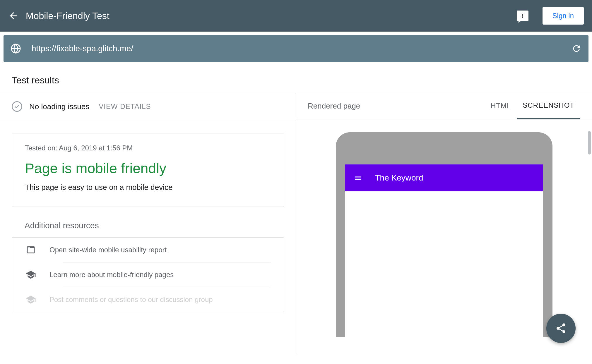  What do you see at coordinates (148, 170) in the screenshot?
I see `result-card: Tested on: Aug 6, 2019 at 1:56 PM Page i…` at bounding box center [148, 170].